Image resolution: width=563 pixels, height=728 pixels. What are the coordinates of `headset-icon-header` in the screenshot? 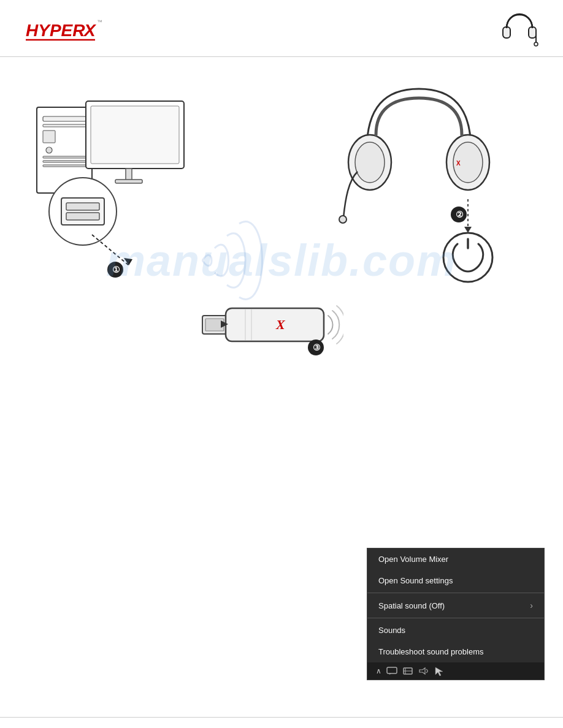 It's located at (519, 30).